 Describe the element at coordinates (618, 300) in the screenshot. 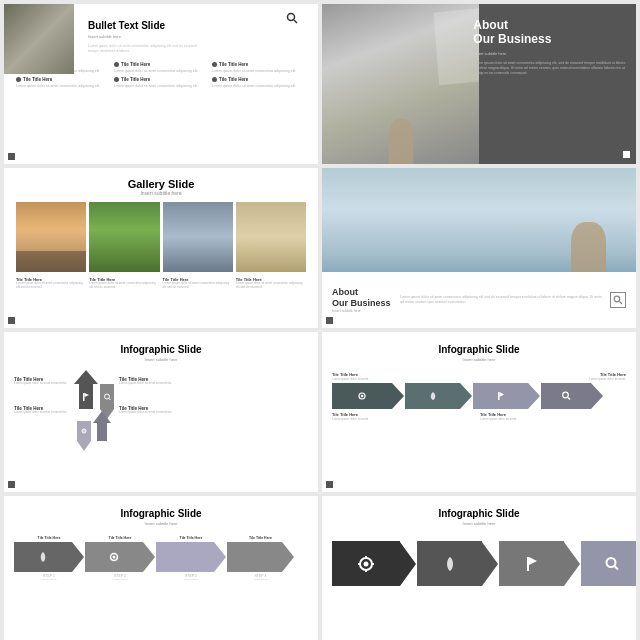

I see `slide4-search-button` at that location.